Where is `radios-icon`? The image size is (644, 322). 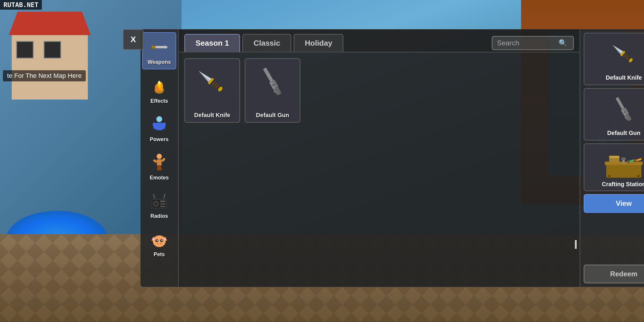
radios-icon is located at coordinates (159, 201).